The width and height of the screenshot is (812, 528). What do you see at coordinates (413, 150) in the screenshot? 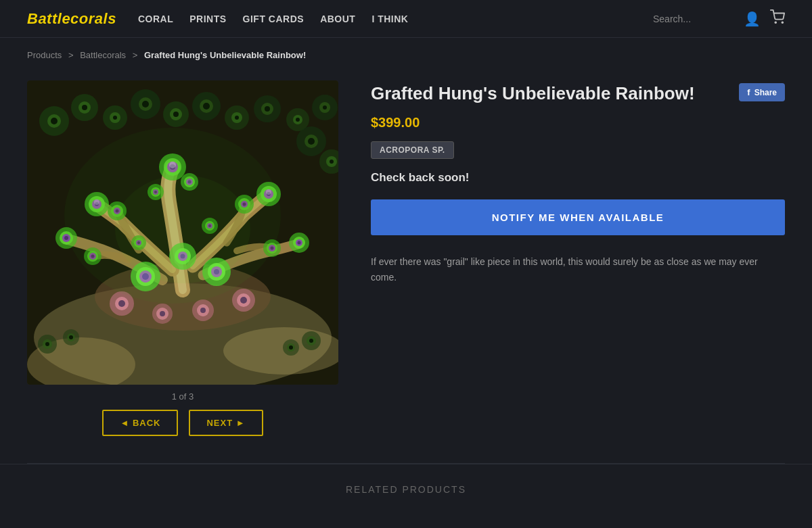
I see `product-tag: ACROPORA SP.` at bounding box center [413, 150].